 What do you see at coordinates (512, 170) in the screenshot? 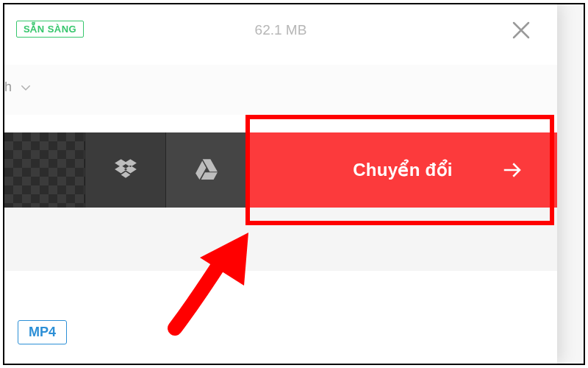
I see `arrow-right-icon` at bounding box center [512, 170].